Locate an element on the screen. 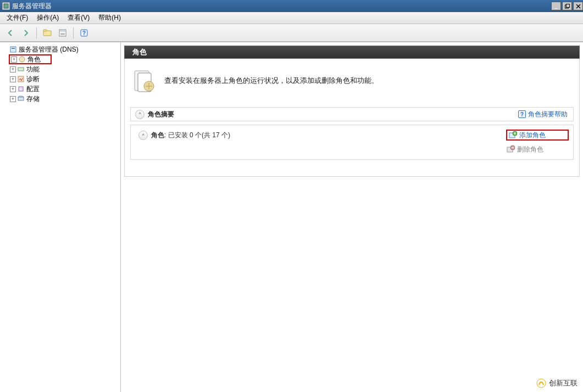  config-icon is located at coordinates (21, 89).